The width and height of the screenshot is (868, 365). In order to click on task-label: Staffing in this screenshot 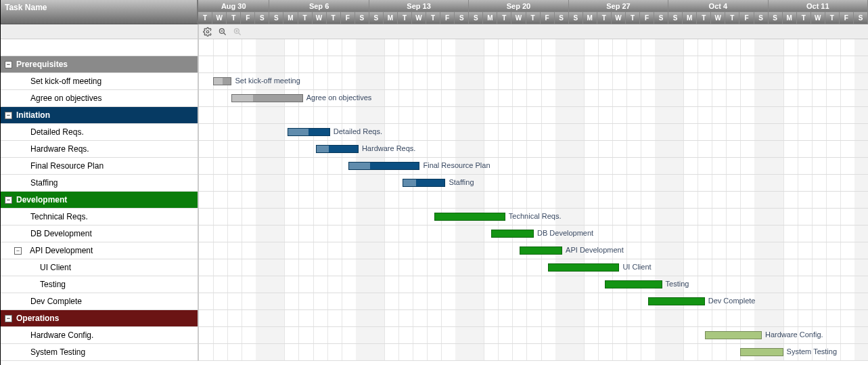, I will do `click(31, 183)`.